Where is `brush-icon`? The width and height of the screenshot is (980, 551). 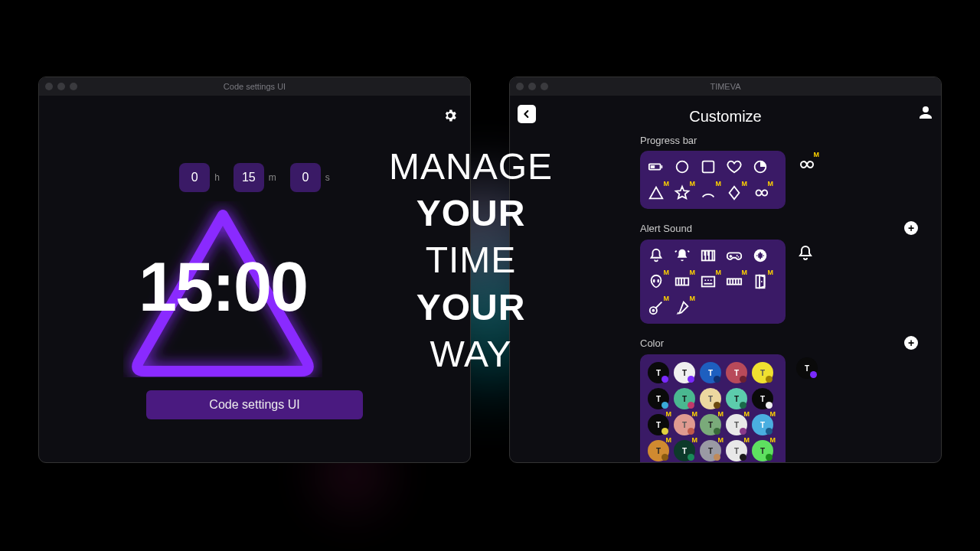
brush-icon is located at coordinates (682, 308).